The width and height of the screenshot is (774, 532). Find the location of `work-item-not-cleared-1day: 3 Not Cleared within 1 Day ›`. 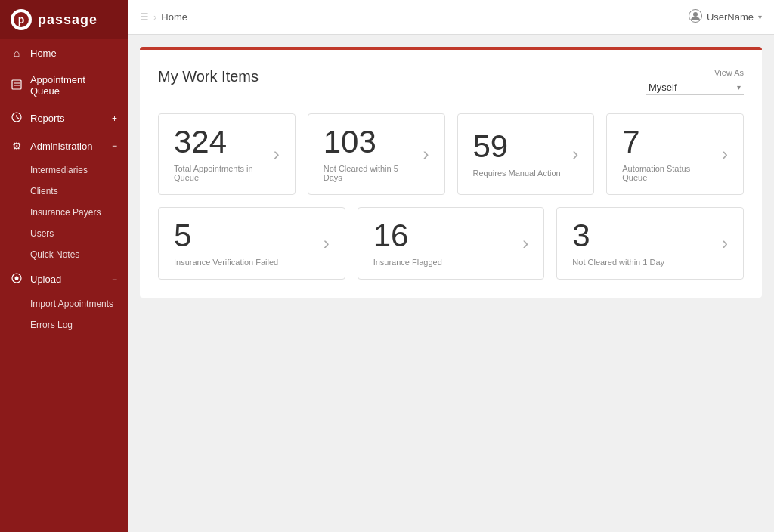

work-item-not-cleared-1day: 3 Not Cleared within 1 Day › is located at coordinates (650, 243).